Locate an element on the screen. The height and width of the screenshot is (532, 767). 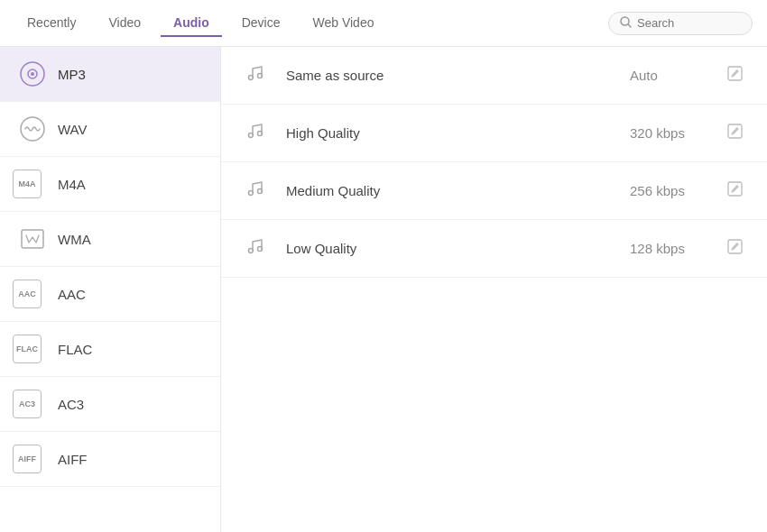
sidebar-item-aac: AAC AAC is located at coordinates (110, 294).